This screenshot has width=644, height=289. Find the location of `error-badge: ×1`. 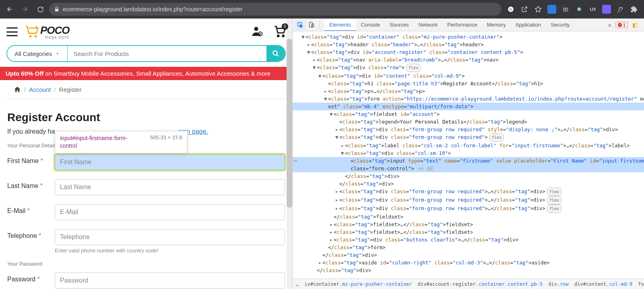

error-badge: ×1 is located at coordinates (621, 25).